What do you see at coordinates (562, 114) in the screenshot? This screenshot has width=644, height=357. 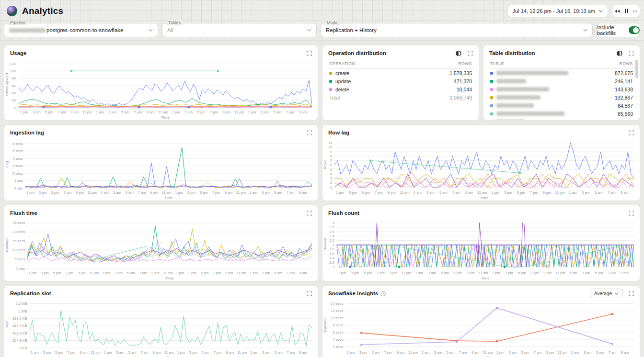 I see `table-row: 65,560` at bounding box center [562, 114].